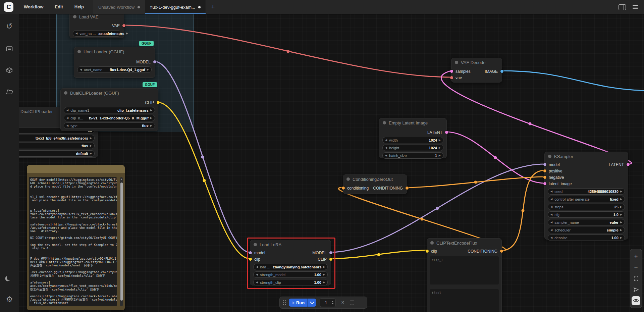 This screenshot has width=644, height=312. I want to click on fit-view-icon, so click(636, 278).